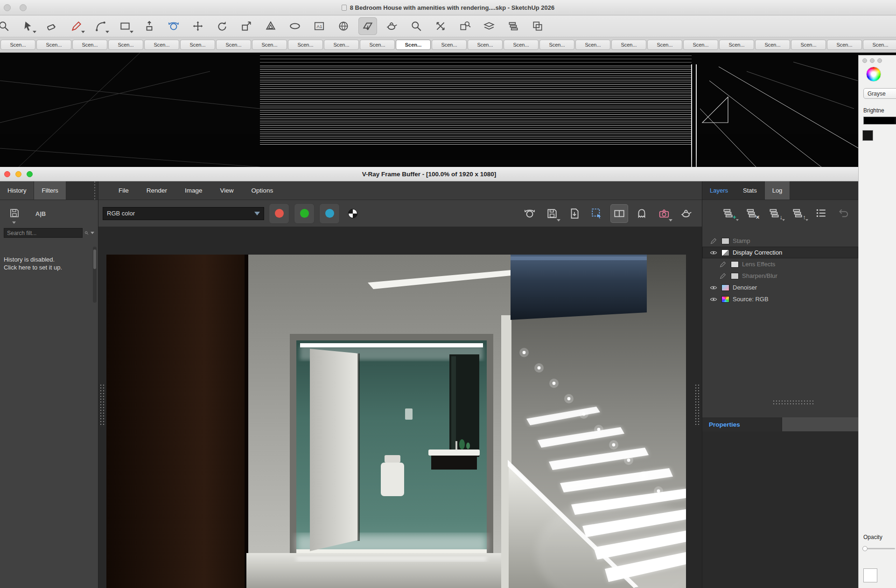 This screenshot has width=896, height=588. Describe the element at coordinates (102, 405) in the screenshot. I see `left-panel-grip` at that location.